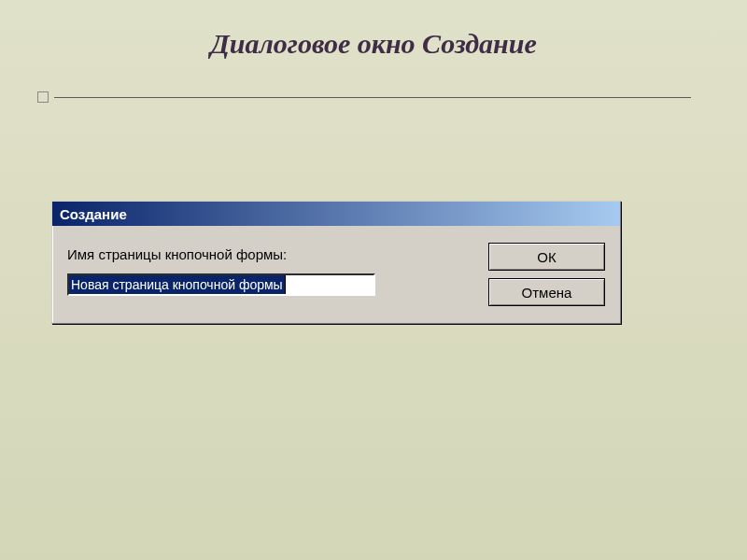 The image size is (747, 560). Describe the element at coordinates (93, 215) in the screenshot. I see `dialog-title: Создание` at that location.